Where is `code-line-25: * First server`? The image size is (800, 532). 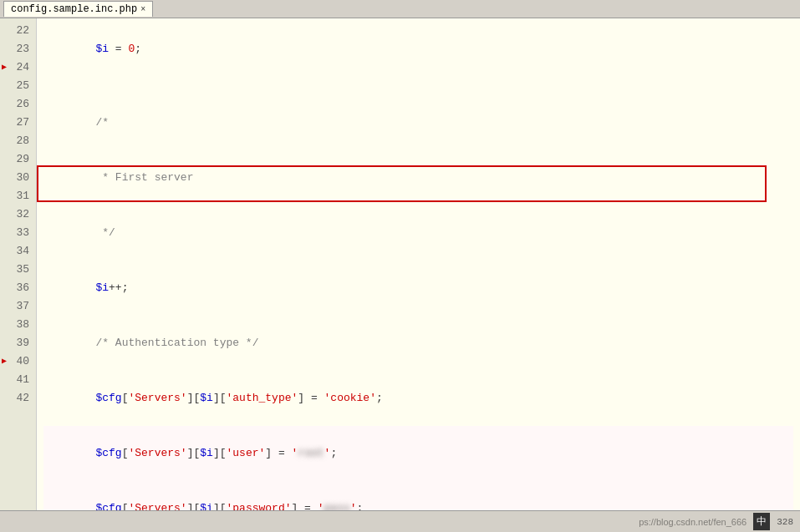
code-line-25: * First server is located at coordinates (418, 178).